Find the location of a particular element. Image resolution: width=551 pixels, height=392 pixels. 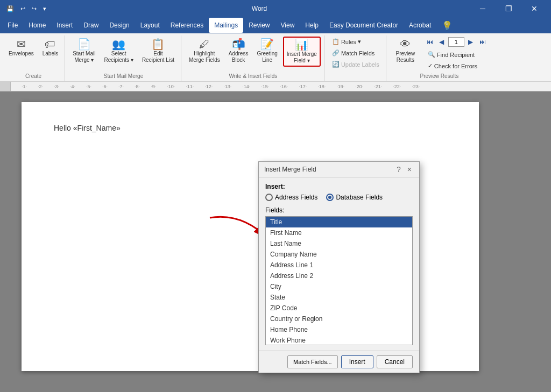

database-fields-radio: Database Fields is located at coordinates (354, 197).